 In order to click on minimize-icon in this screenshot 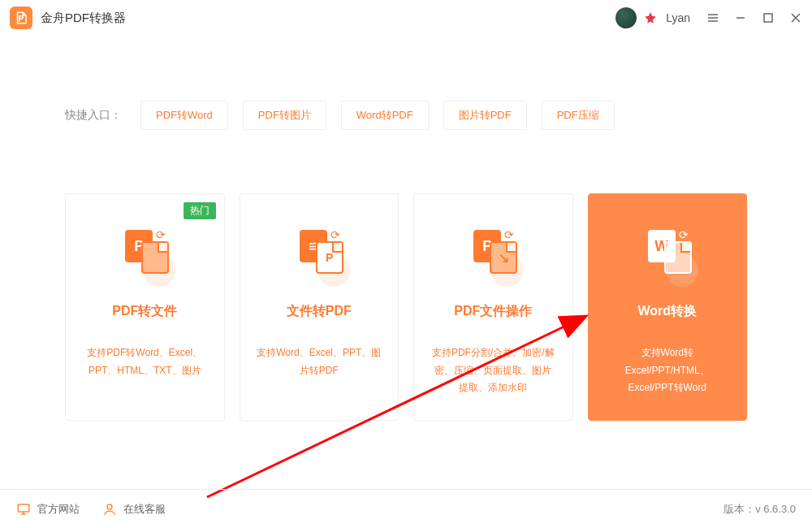, I will do `click(741, 18)`.